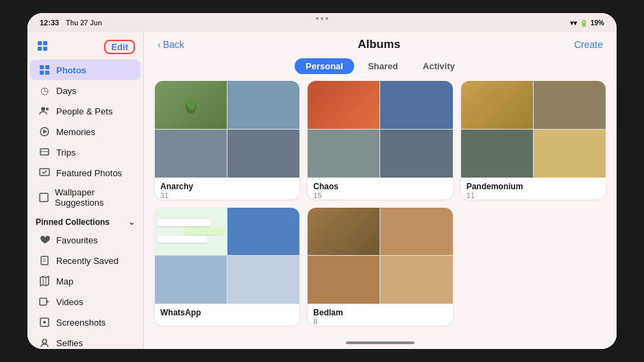 Image resolution: width=644 pixels, height=362 pixels. What do you see at coordinates (171, 45) in the screenshot?
I see `back-button: ‹ Back` at bounding box center [171, 45].